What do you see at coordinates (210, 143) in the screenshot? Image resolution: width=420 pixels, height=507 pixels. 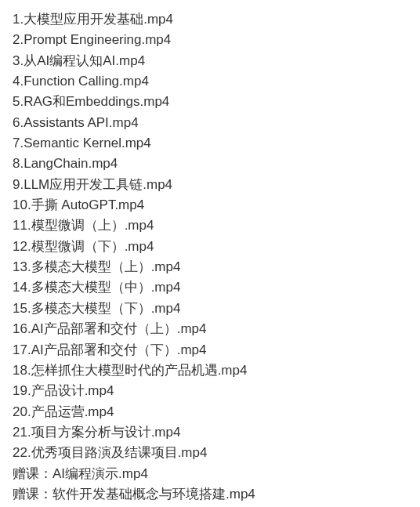 I see `list-item: 7.Semantic Kernel.mp4` at bounding box center [210, 143].